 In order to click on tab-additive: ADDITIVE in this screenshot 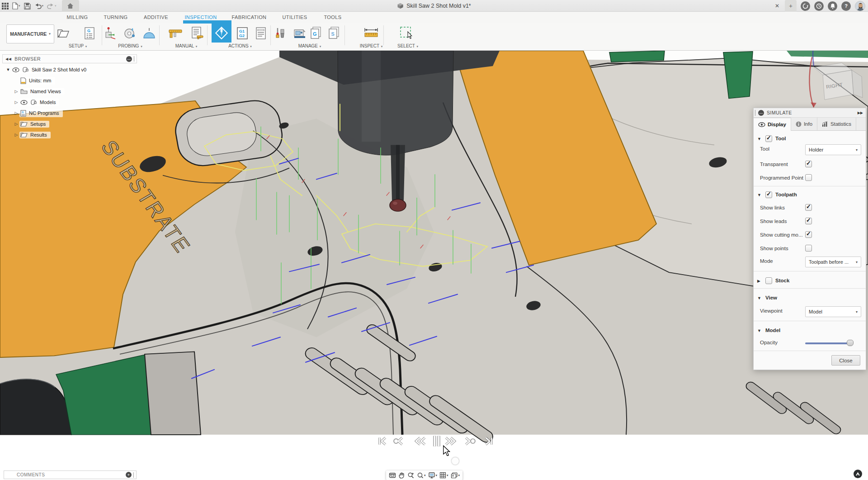, I will do `click(156, 17)`.